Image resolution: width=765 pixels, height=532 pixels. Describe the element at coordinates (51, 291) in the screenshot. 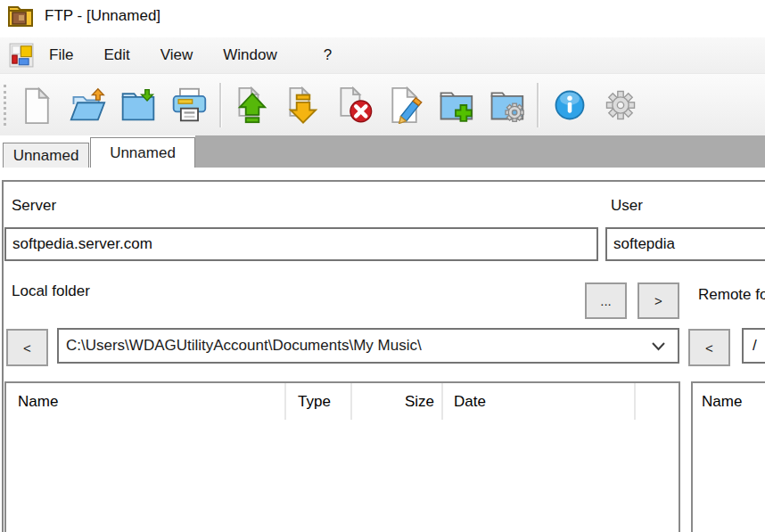

I see `local-folder-label: Local folder` at that location.